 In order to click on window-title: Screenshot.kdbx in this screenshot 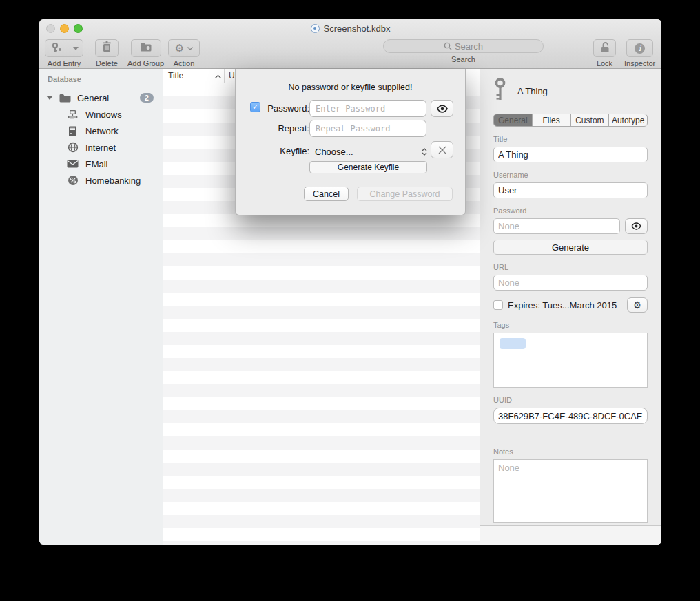, I will do `click(357, 29)`.